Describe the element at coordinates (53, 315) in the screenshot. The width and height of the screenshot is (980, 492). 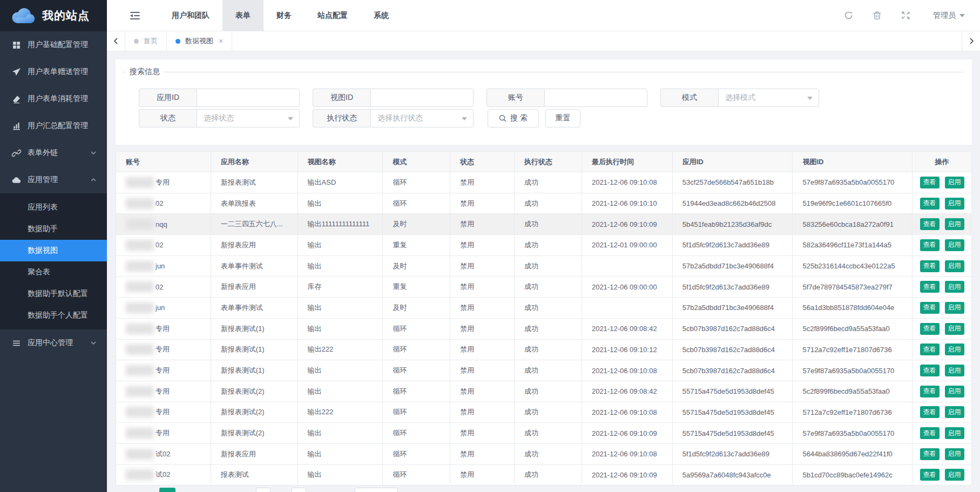
I see `sidebar-subitem: 数据助手个人配置` at that location.